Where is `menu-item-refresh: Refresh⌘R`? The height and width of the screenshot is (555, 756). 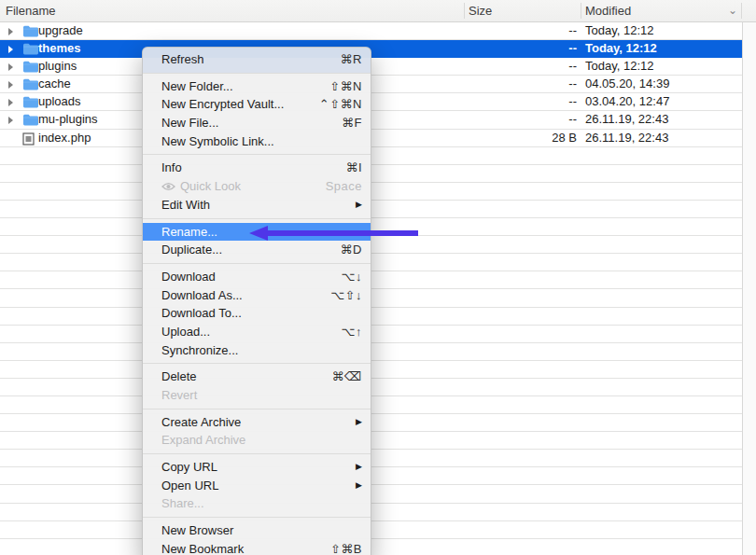
menu-item-refresh: Refresh⌘R is located at coordinates (257, 60).